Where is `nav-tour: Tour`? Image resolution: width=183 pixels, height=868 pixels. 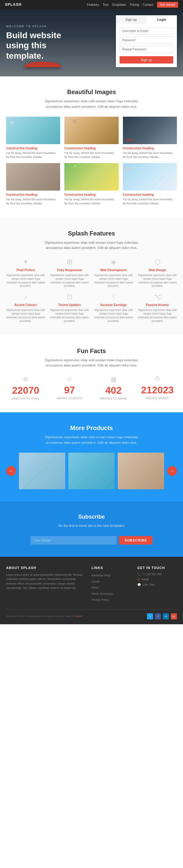 nav-tour: Tour is located at coordinates (106, 5).